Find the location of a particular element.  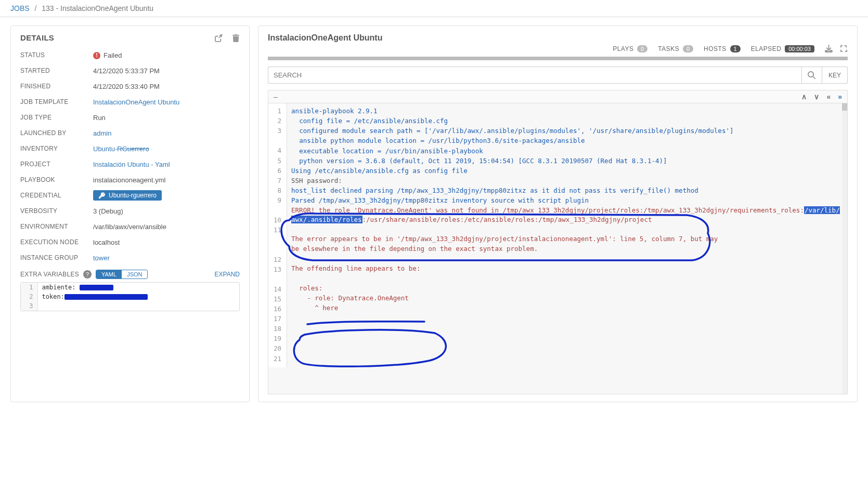

collapse-toggle: – is located at coordinates (276, 97).